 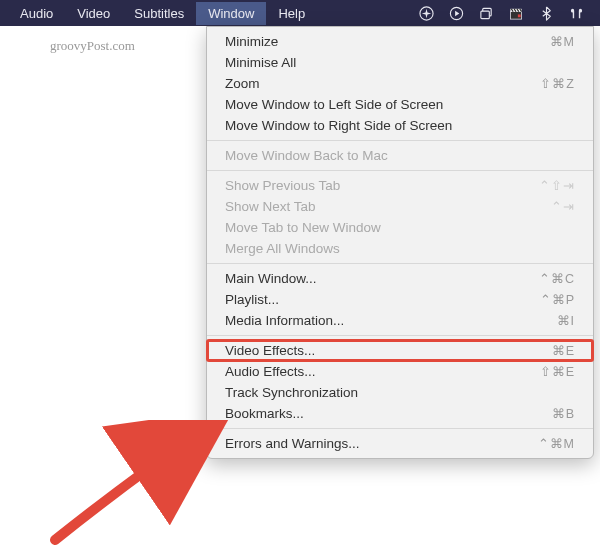 What do you see at coordinates (564, 414) in the screenshot?
I see `menu-shortcut: ⌘B` at bounding box center [564, 414].